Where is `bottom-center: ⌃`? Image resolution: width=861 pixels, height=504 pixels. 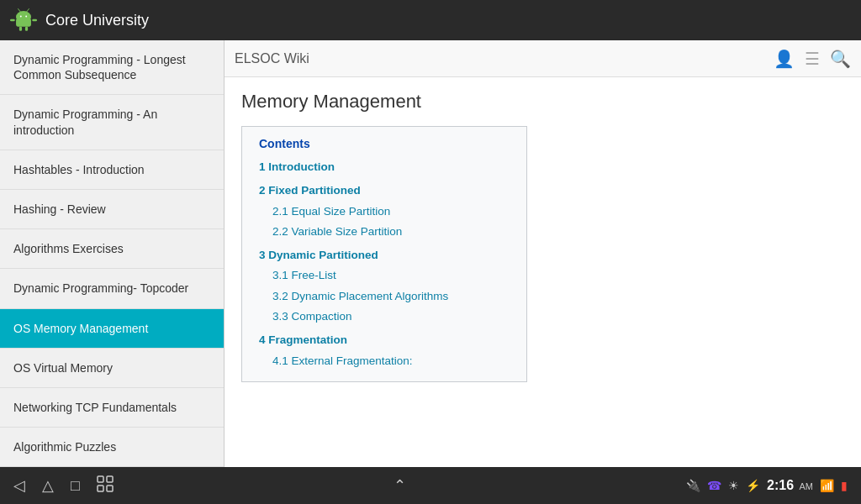
bottom-center: ⌃ is located at coordinates (400, 486).